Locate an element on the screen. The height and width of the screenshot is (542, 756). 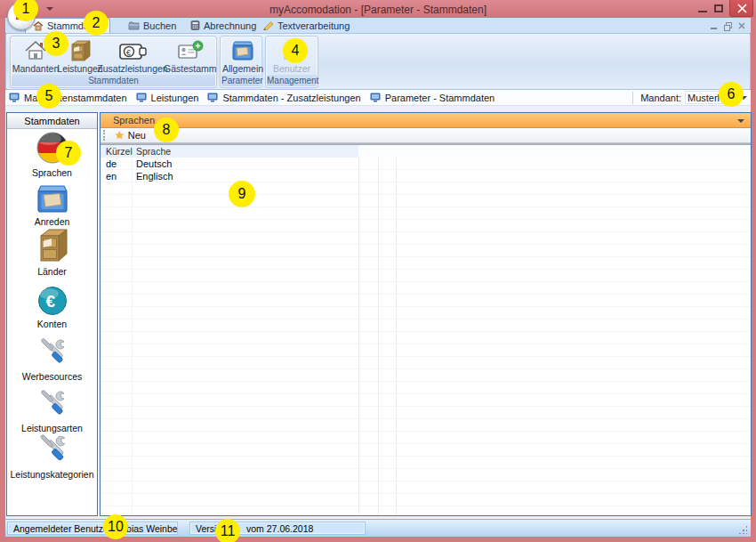
sidebar-item-label: Leistungskategorien is located at coordinates (52, 474).